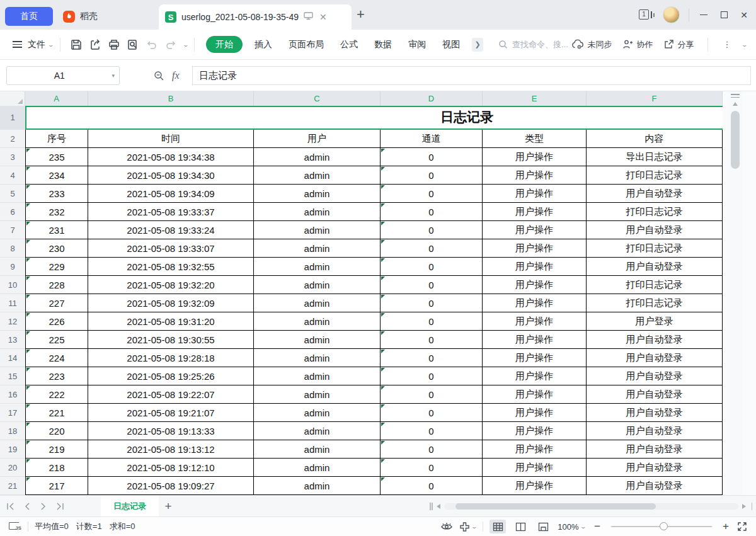 This screenshot has height=536, width=756. What do you see at coordinates (655, 139) in the screenshot?
I see `header-cell: 内容` at bounding box center [655, 139].